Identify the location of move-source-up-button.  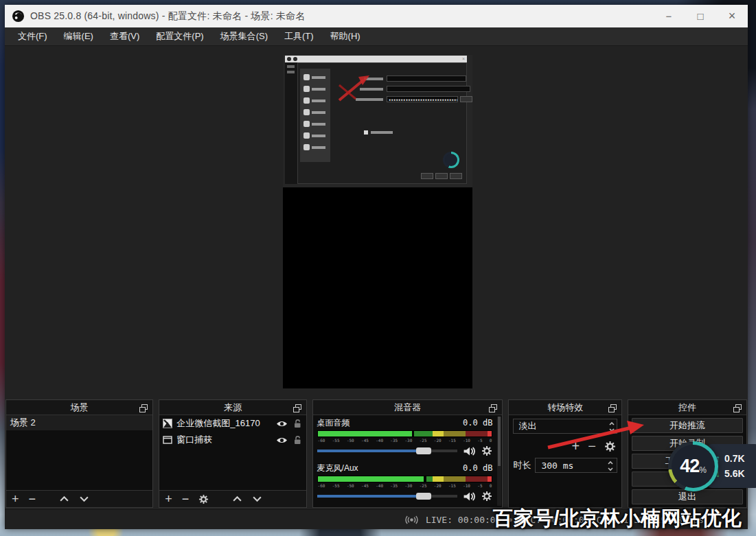
(238, 499).